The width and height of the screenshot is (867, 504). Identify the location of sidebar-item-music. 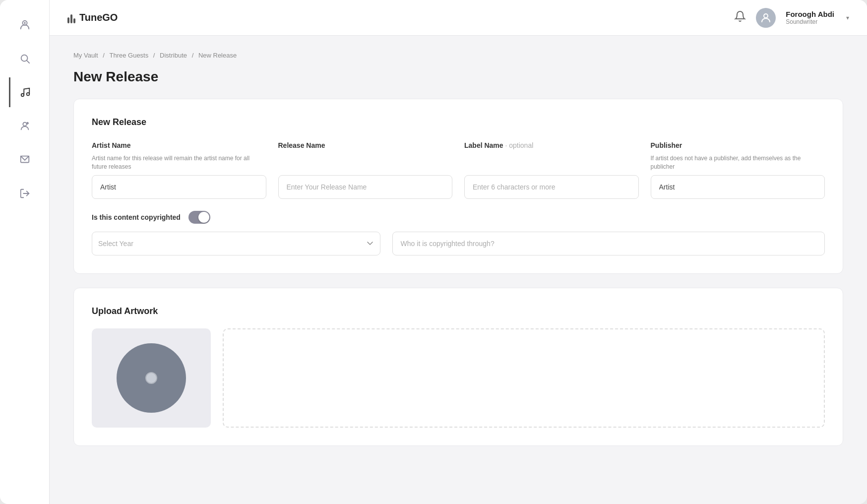
(24, 92).